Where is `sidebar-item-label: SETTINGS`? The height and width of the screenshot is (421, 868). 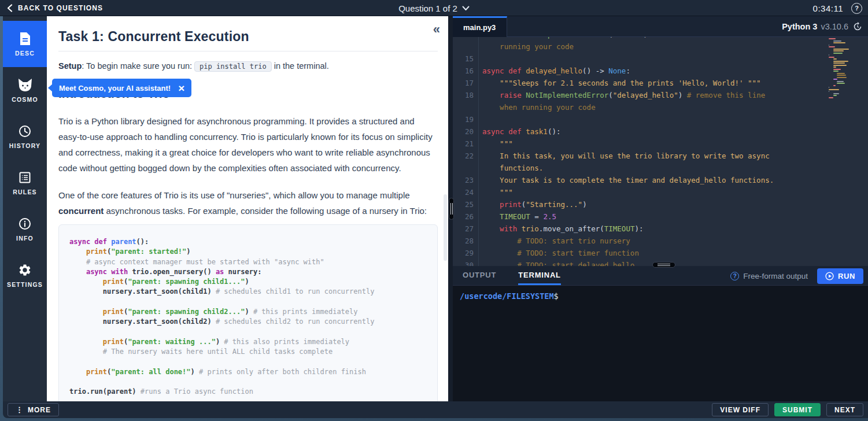 sidebar-item-label: SETTINGS is located at coordinates (25, 285).